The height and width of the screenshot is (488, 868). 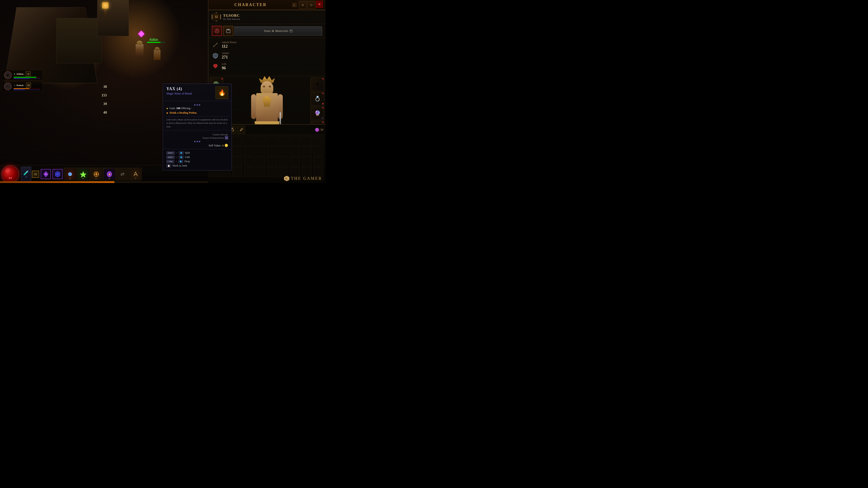 I want to click on watermark-text: THE GAMER, so click(x=307, y=178).